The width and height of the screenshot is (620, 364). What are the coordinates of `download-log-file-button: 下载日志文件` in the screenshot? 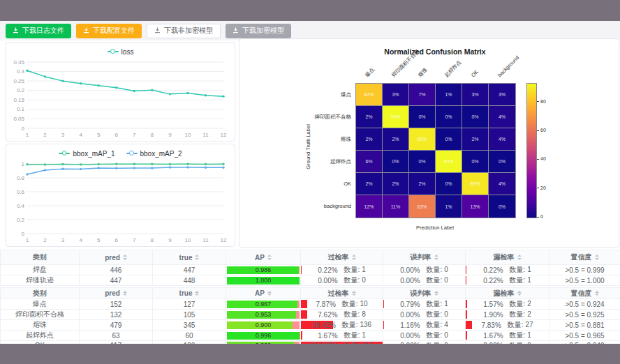 It's located at (38, 31).